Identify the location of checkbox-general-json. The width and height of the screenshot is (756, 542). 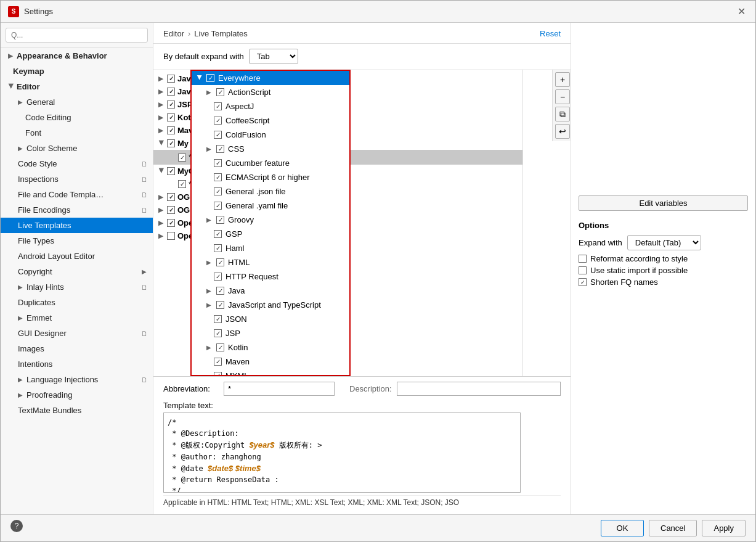
(218, 191).